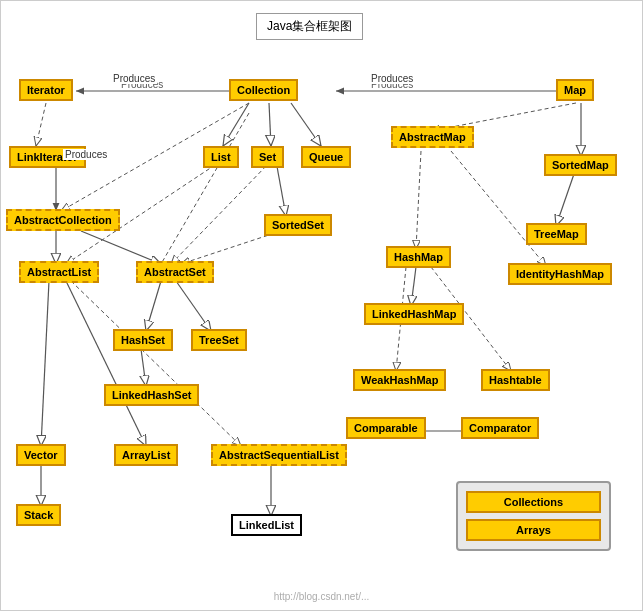 The height and width of the screenshot is (611, 643). Describe the element at coordinates (266, 525) in the screenshot. I see `node-linkedlist: LinkedList` at that location.